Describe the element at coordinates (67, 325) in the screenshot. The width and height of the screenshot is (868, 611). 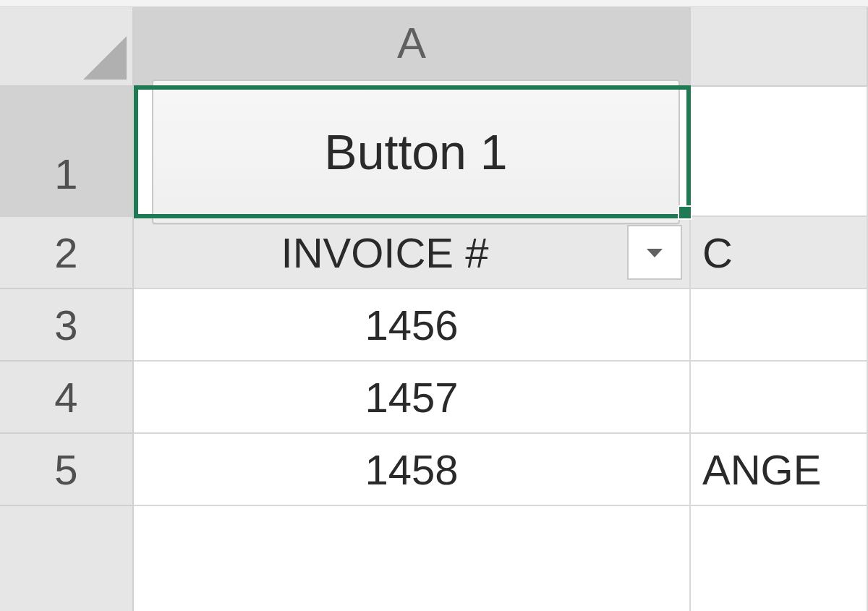
I see `row-header-3: 3` at that location.